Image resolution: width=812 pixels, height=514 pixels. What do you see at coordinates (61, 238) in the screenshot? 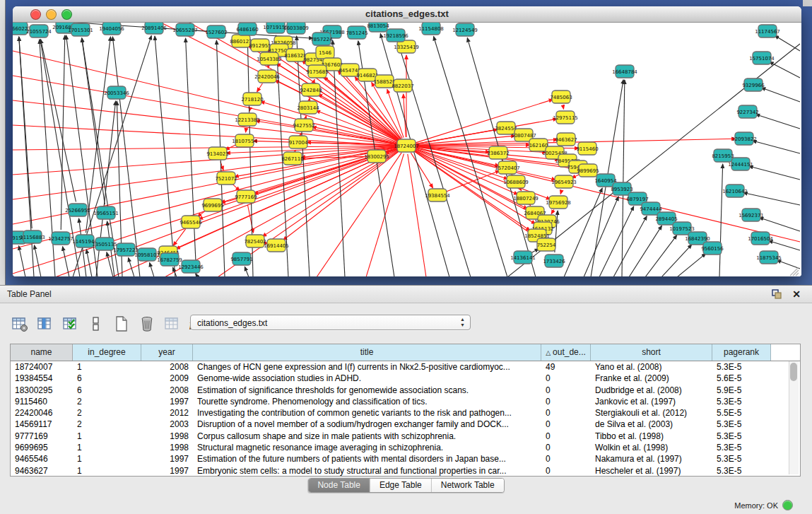
I see `graph-node: 12342757` at bounding box center [61, 238].